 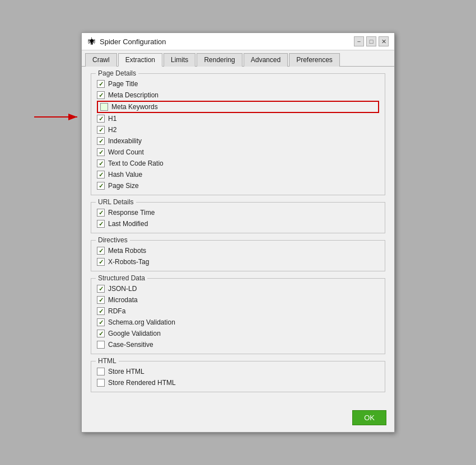 I want to click on label-store-html: Store HTML, so click(x=127, y=372).